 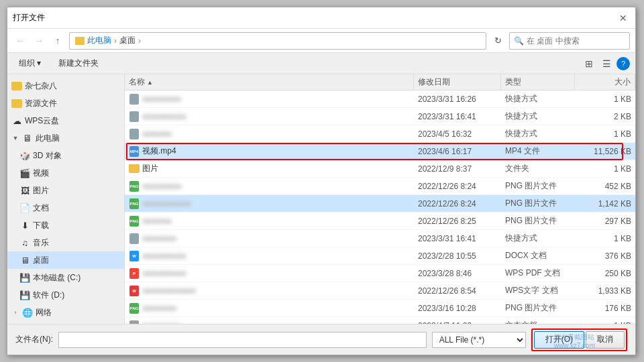 What do you see at coordinates (160, 308) in the screenshot?
I see `file-name: ■■■■■■■` at bounding box center [160, 308].